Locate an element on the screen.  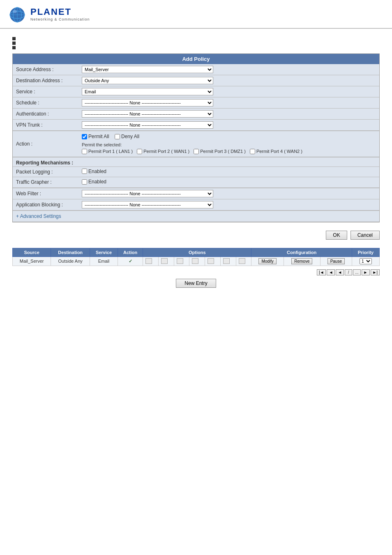
port2-text: Permit Port 2 ( WAN1 ) is located at coordinates (166, 151).